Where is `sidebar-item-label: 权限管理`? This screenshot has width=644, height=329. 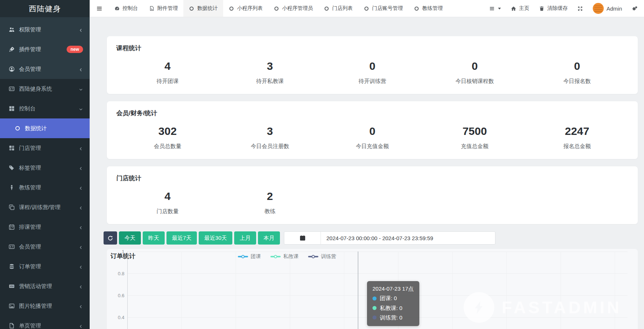
sidebar-item-label: 权限管理 is located at coordinates (30, 30).